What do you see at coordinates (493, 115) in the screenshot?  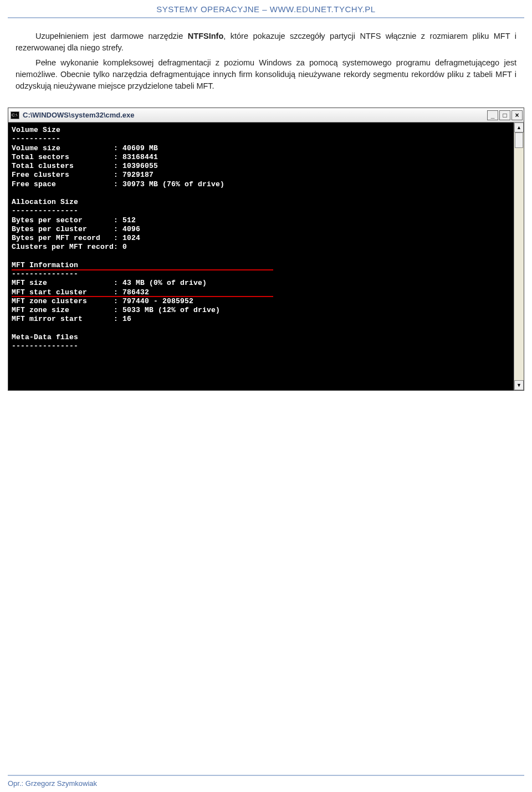 I see `minimize-button: _` at bounding box center [493, 115].